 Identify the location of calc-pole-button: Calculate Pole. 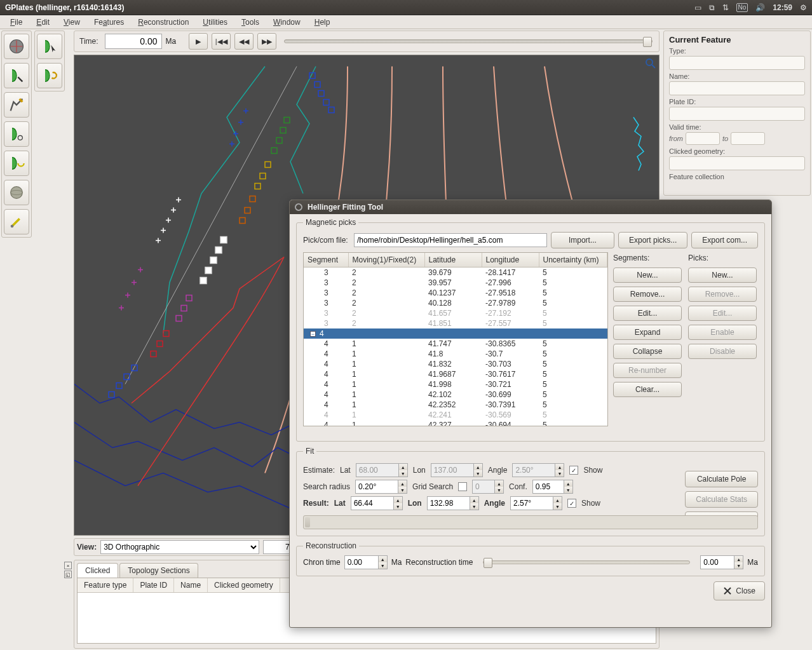
(722, 479).